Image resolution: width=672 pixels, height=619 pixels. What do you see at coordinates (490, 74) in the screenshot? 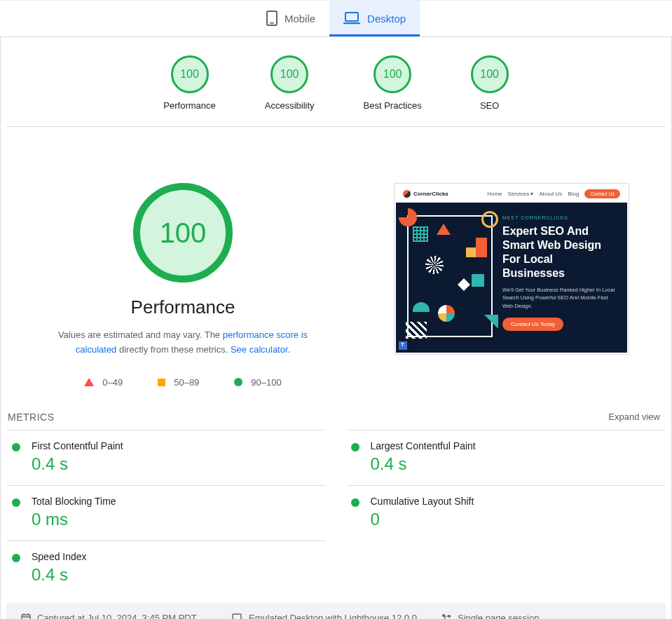
I see `gauge-seo: 100` at bounding box center [490, 74].